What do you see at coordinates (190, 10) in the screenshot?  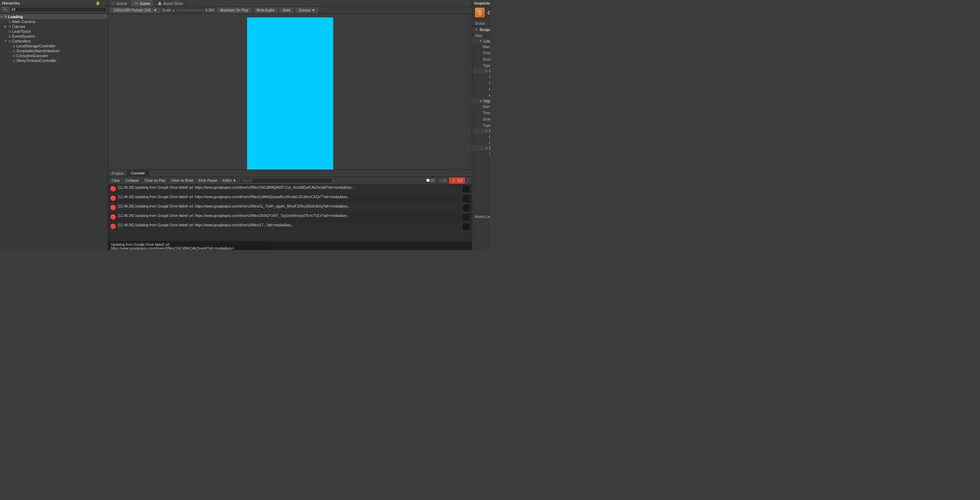 I see `scale-slider` at bounding box center [190, 10].